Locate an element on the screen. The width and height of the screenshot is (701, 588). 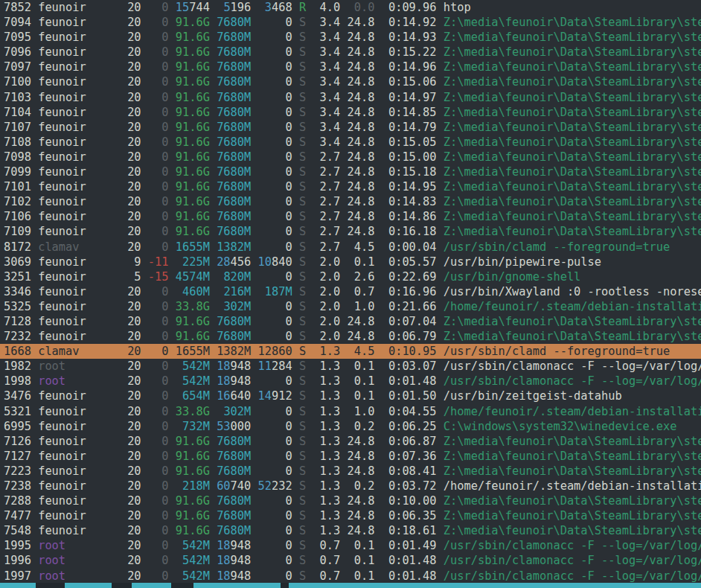
process-row: 3251 feunoir 5 -15 4574M 820M 0 S 2.0 2.… is located at coordinates (350, 277).